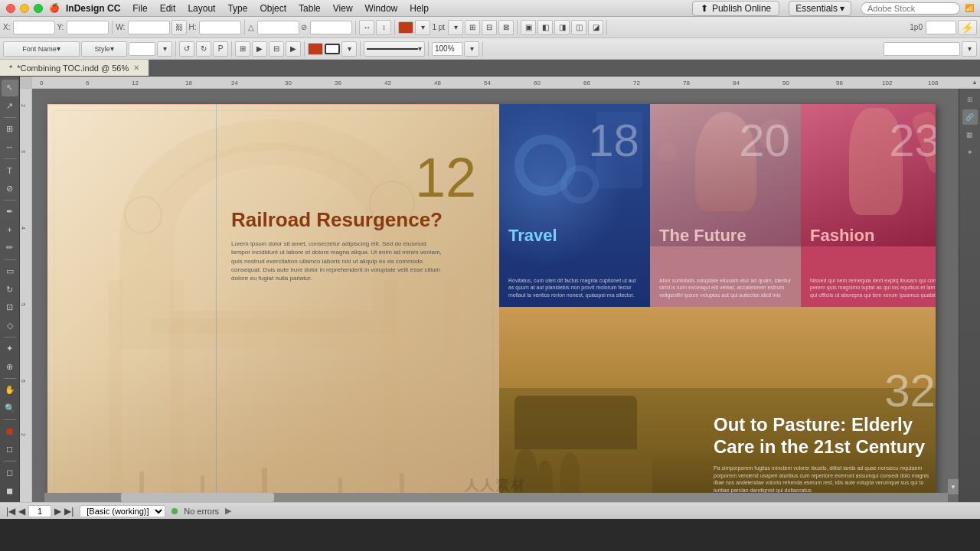 The height and width of the screenshot is (551, 980). What do you see at coordinates (447, 49) in the screenshot?
I see `opacity-input` at bounding box center [447, 49].